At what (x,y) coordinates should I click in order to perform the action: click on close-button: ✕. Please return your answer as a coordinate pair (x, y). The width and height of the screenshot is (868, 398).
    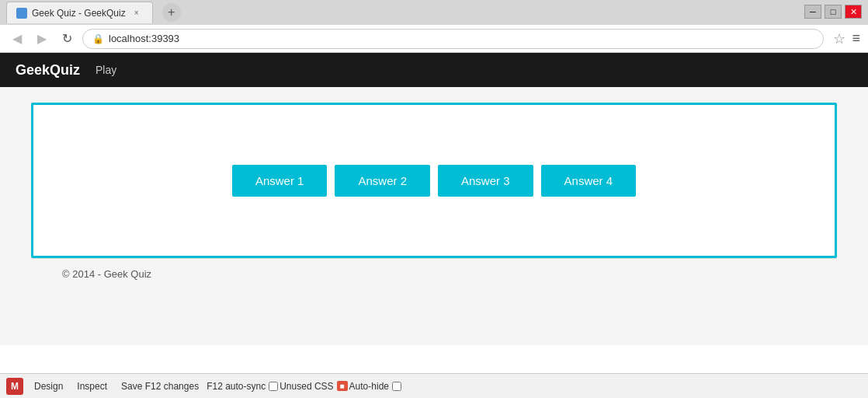
    Looking at the image, I should click on (853, 12).